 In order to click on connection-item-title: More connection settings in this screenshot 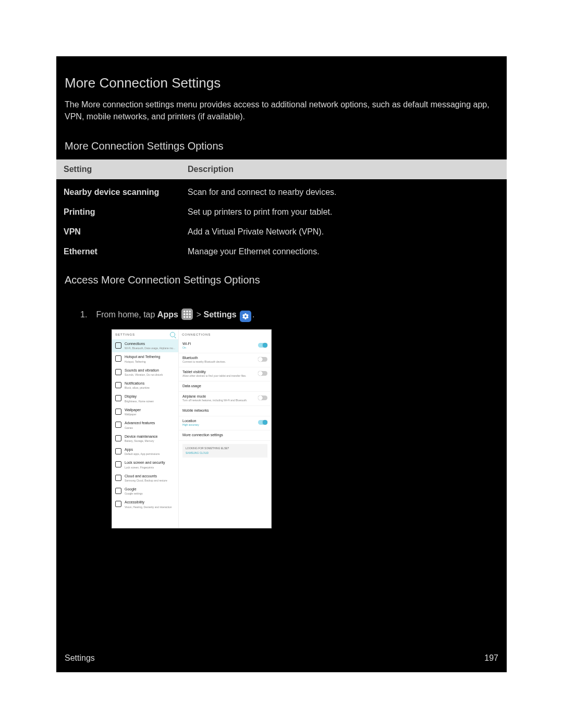, I will do `click(225, 435)`.